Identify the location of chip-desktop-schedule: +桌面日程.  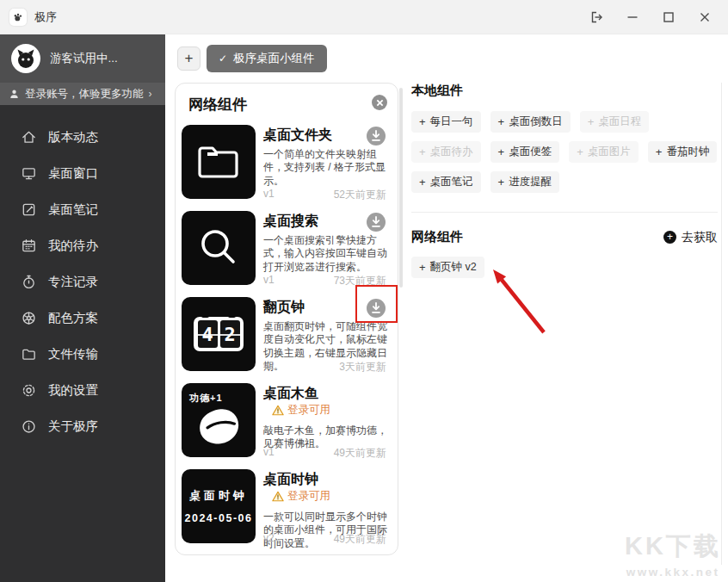
(614, 122).